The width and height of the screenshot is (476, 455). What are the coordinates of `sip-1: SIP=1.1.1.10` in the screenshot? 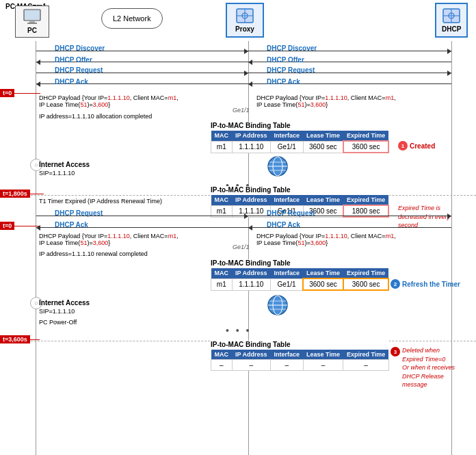 It's located at (57, 173).